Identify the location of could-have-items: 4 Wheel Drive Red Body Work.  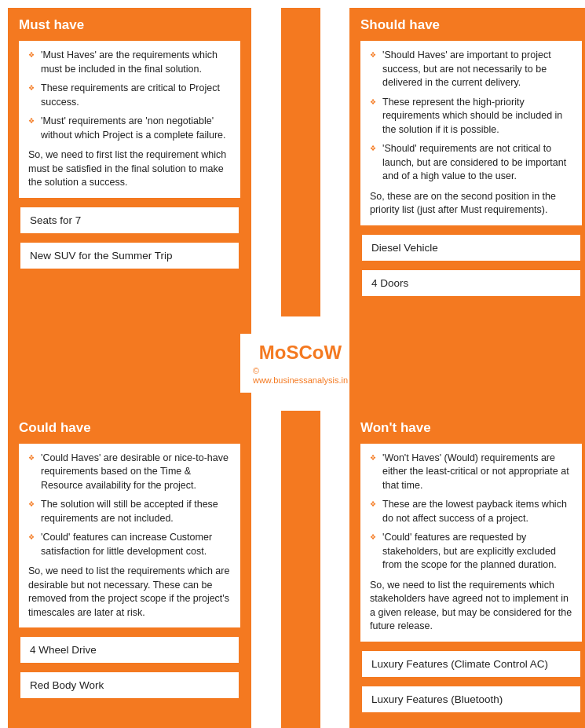
(130, 668).